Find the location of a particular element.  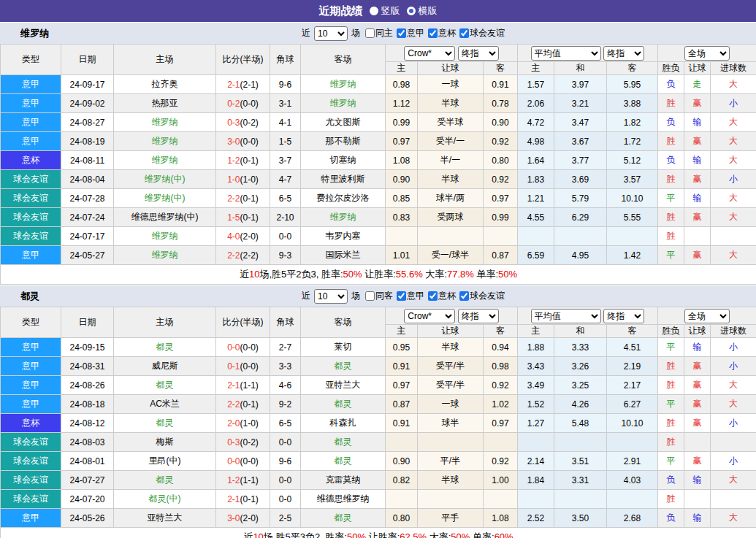

filter-option-同客: 同客 is located at coordinates (378, 296).